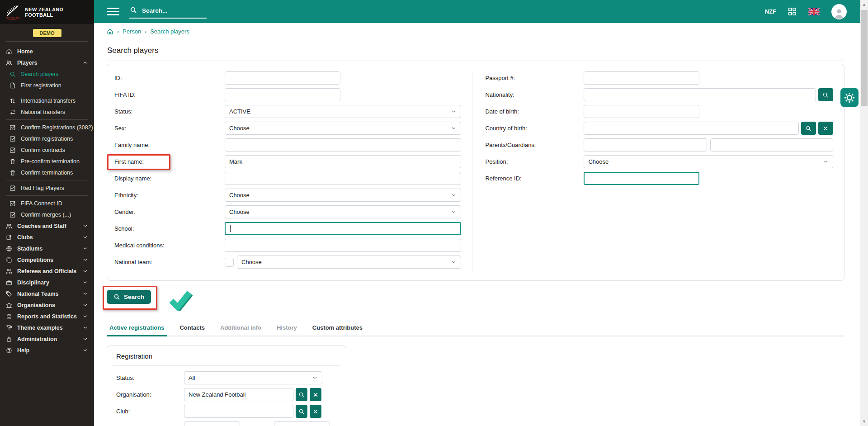 The height and width of the screenshot is (426, 868). What do you see at coordinates (170, 111) in the screenshot?
I see `field-label: Status:` at bounding box center [170, 111].